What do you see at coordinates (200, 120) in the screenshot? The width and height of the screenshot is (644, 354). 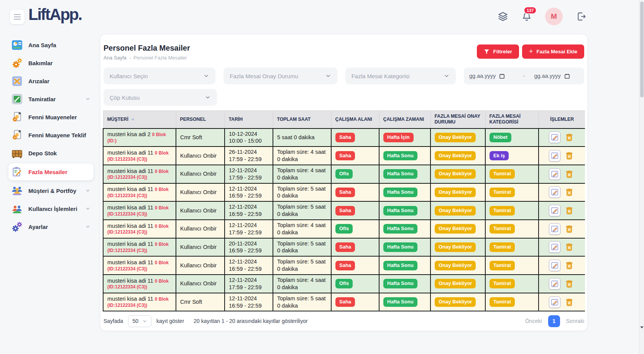 I see `header-personel: PERSONEL` at bounding box center [200, 120].